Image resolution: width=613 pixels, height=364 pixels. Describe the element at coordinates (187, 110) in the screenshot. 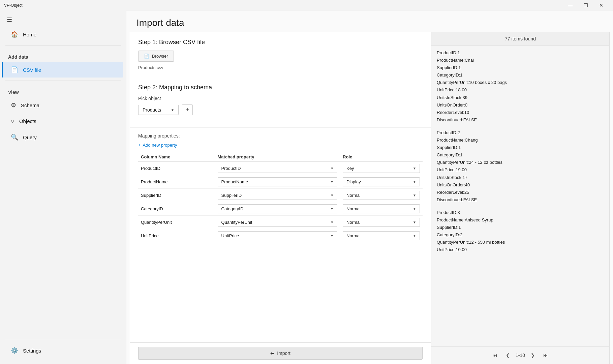

I see `add-object-button: +` at that location.